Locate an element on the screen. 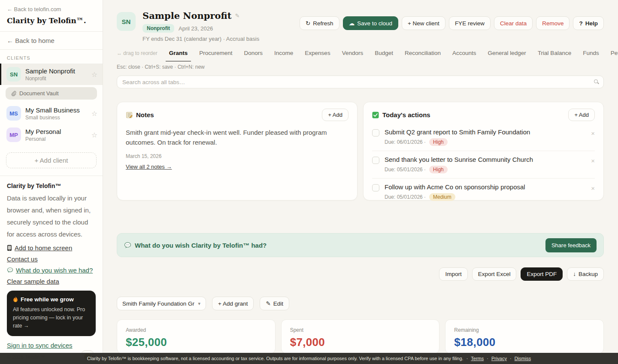 The height and width of the screenshot is (364, 618). tab-general-ledger: General ledger is located at coordinates (507, 53).